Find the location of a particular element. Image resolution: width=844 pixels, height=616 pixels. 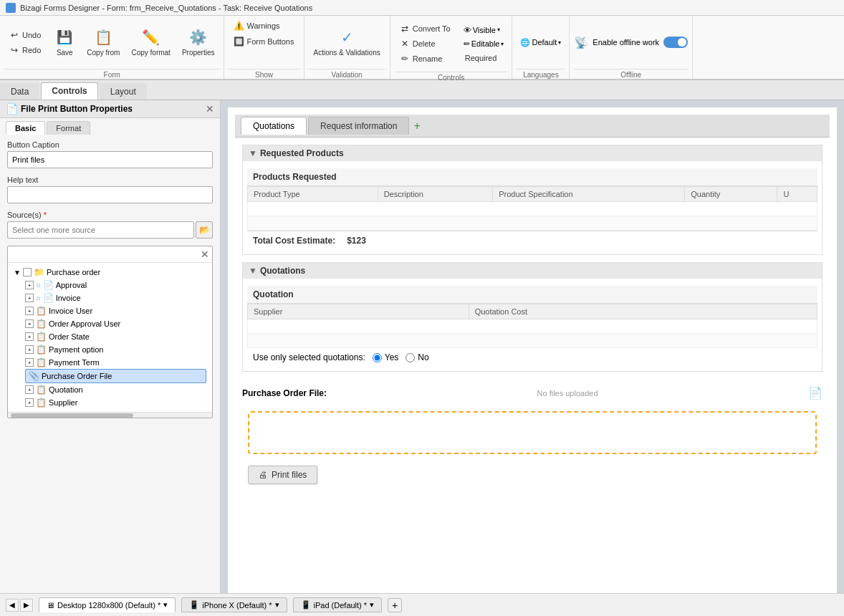

form-group-label: Form is located at coordinates (112, 74).